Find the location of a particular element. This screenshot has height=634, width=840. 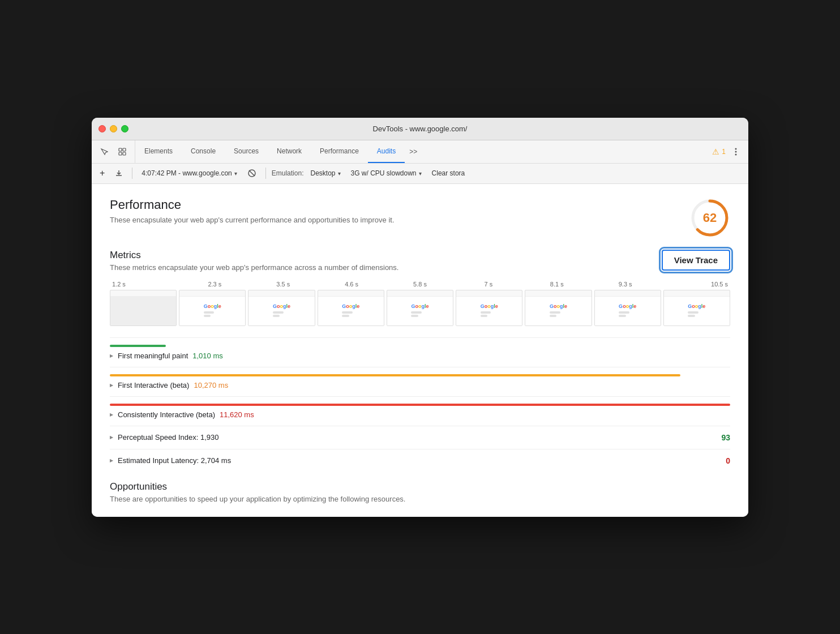

metrics-header-row: Metrics These metrics encapsulate your w… is located at coordinates (420, 260).